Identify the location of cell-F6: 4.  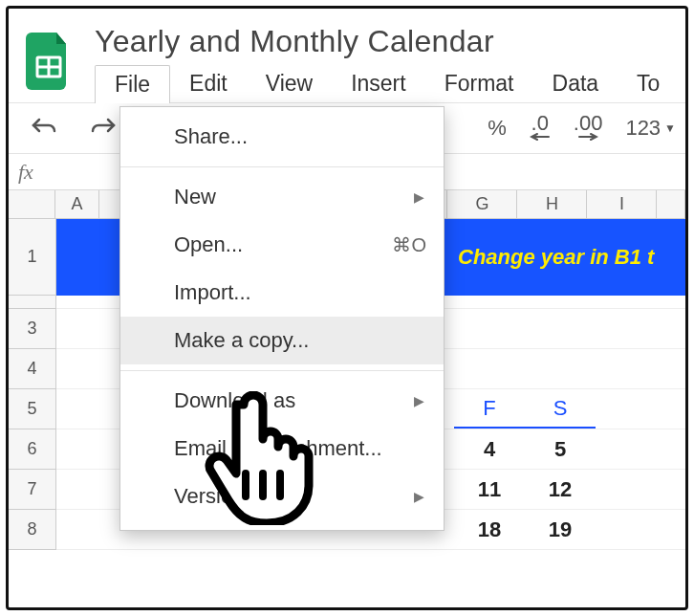
(489, 450).